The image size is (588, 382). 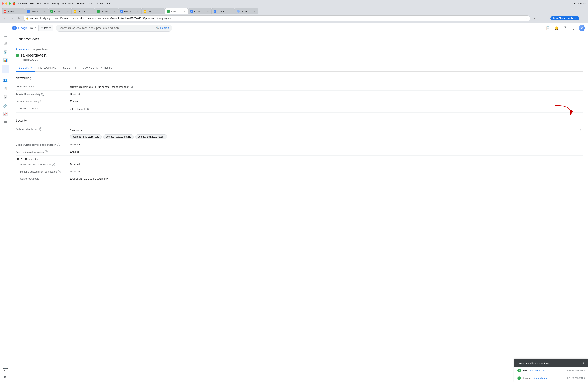 I want to click on google-cloud-logo: G Google Cloud, so click(x=24, y=28).